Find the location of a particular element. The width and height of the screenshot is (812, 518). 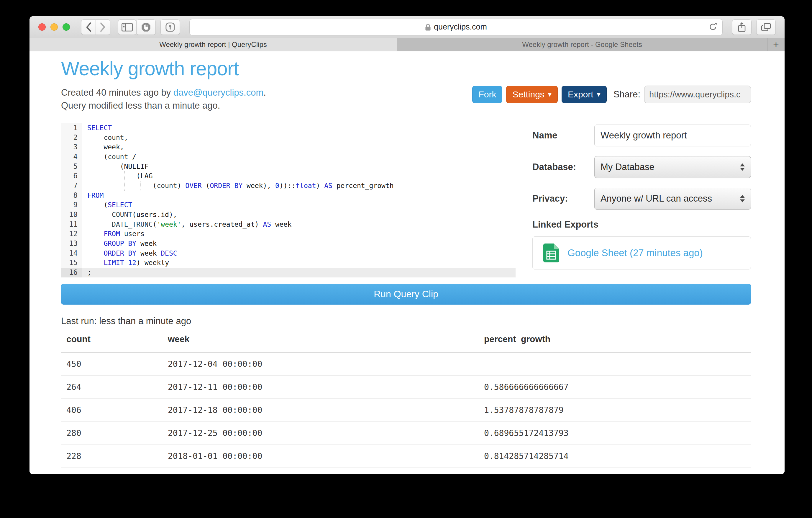

new-tab-button: + is located at coordinates (776, 45).